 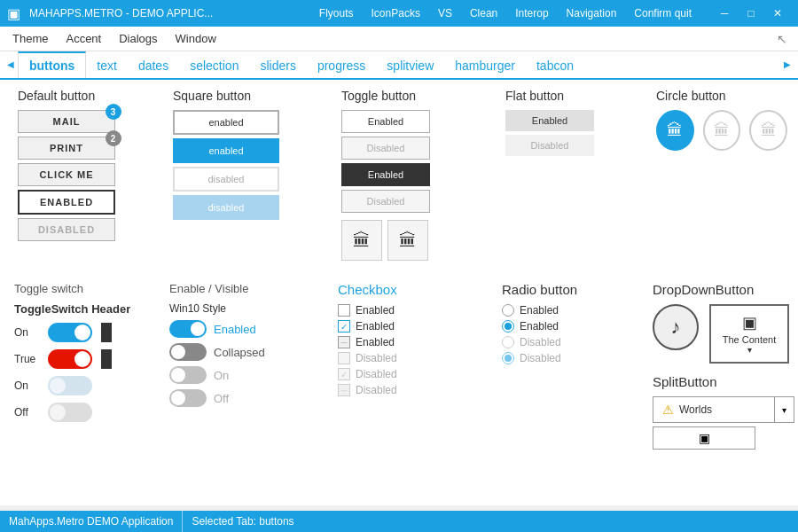 I want to click on checkbox-label-0: Enabled, so click(x=375, y=310).